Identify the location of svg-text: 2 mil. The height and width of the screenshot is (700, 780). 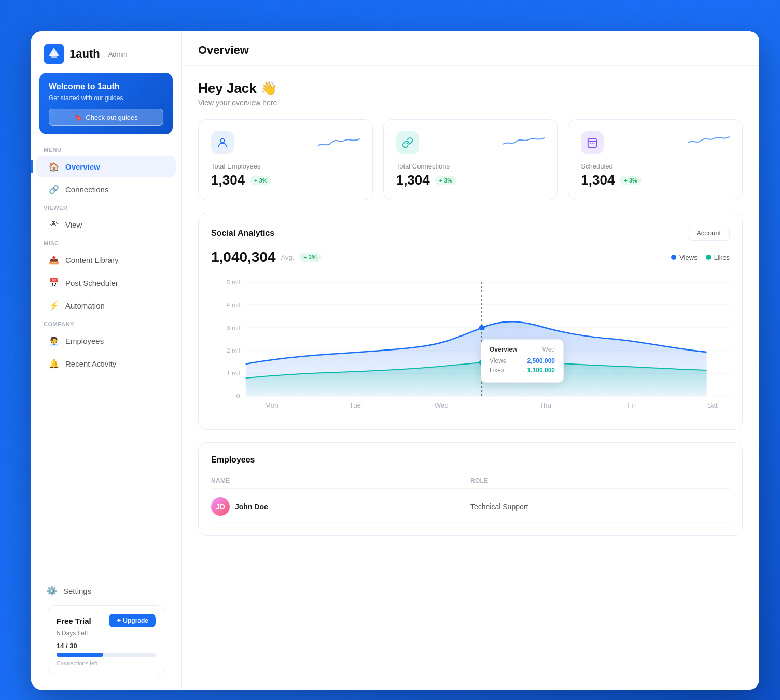
(233, 351).